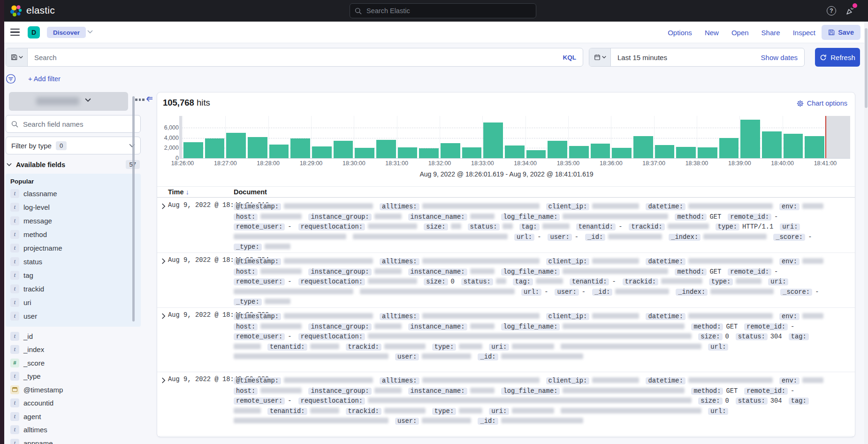 The image size is (868, 444). I want to click on field-item-log-level: tlog-level, so click(76, 207).